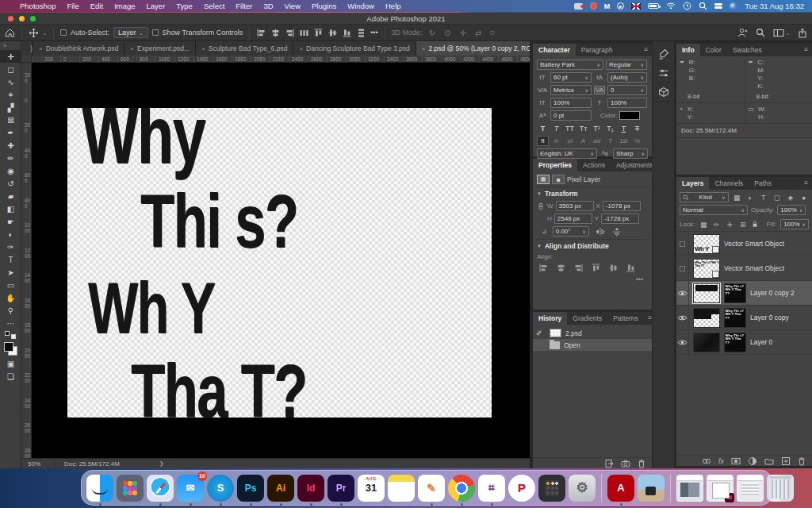 Image resolution: width=812 pixels, height=508 pixels. I want to click on eyedropper-tool: ✒, so click(11, 133).